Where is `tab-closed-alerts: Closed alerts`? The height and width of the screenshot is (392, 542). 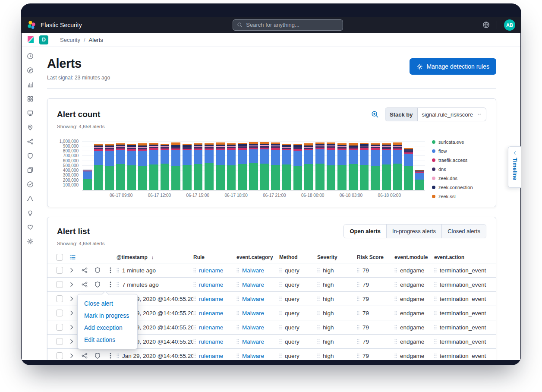
tab-closed-alerts: Closed alerts is located at coordinates (464, 231).